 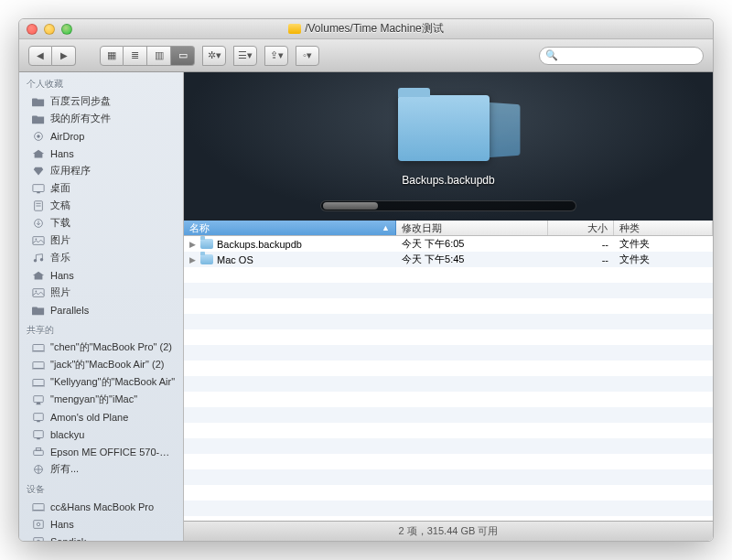 What do you see at coordinates (38, 241) in the screenshot?
I see `pictures-icon` at bounding box center [38, 241].